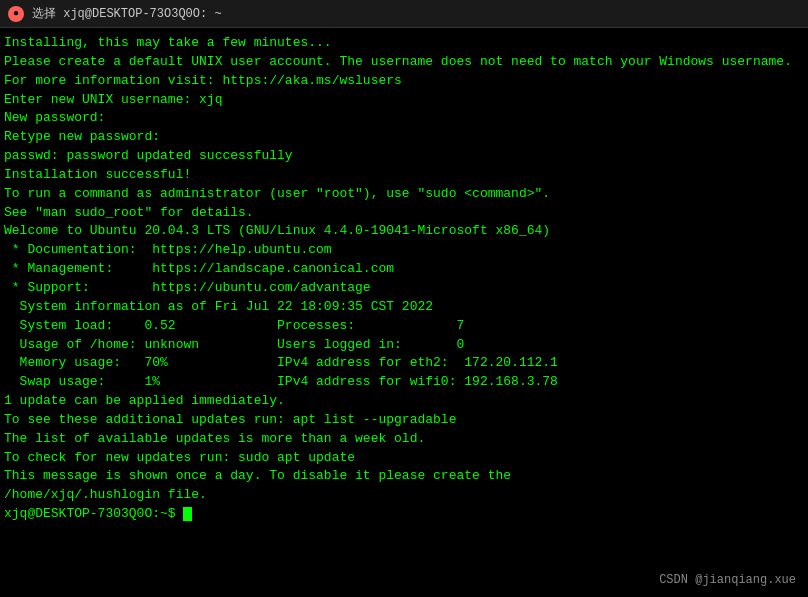 This screenshot has width=808, height=597. What do you see at coordinates (404, 138) in the screenshot?
I see `terminal-line: Retype new password:` at bounding box center [404, 138].